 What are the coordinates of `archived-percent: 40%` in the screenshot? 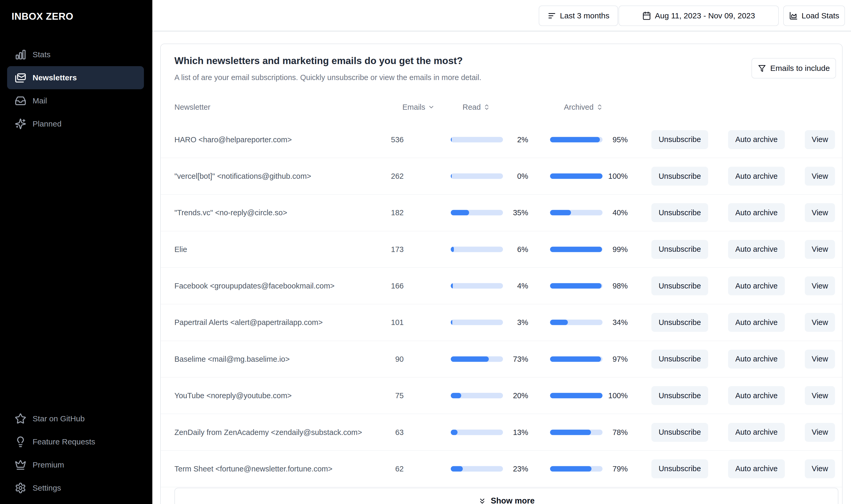 It's located at (620, 213).